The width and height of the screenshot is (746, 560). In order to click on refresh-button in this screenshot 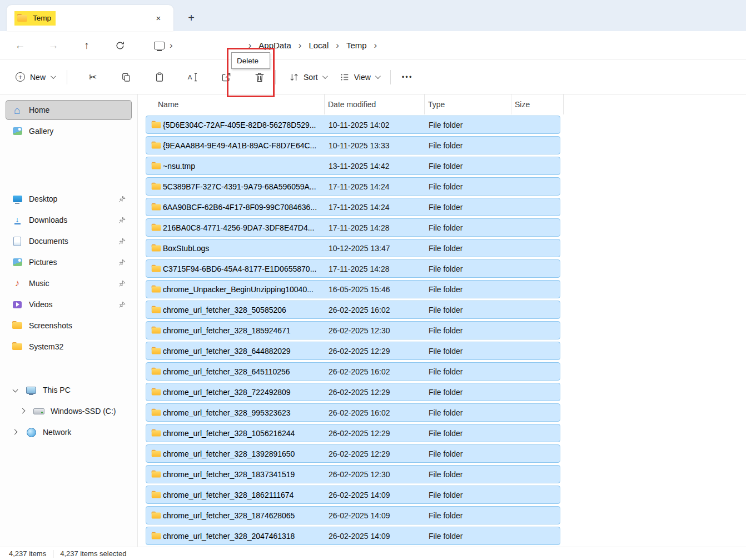, I will do `click(120, 46)`.